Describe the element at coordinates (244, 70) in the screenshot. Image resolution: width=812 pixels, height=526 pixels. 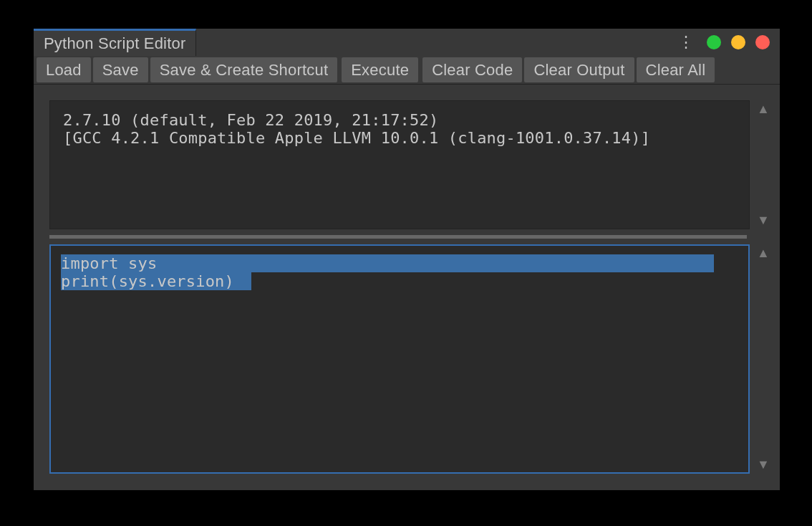
I see `save-create-shortcut-button: Save & Create Shortcut` at that location.